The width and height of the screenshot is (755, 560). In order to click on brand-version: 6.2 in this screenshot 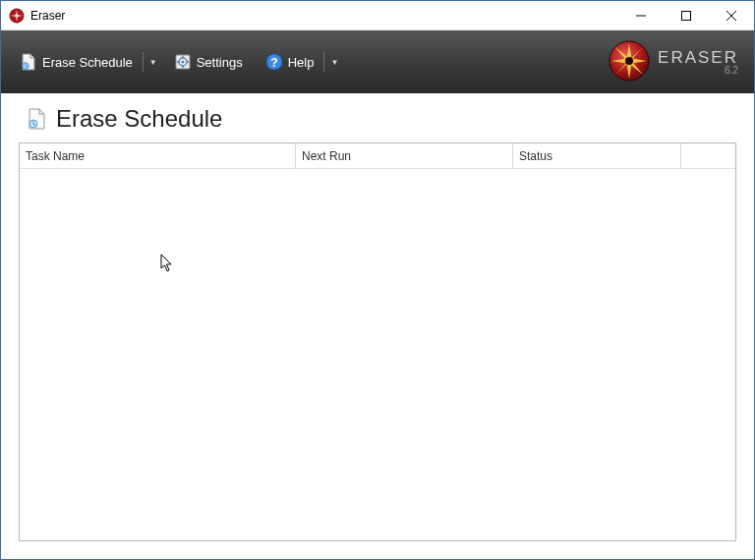, I will do `click(731, 71)`.